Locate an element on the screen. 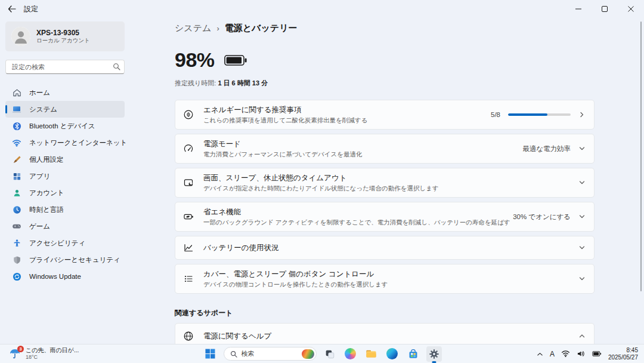 This screenshot has height=363, width=644. energy-progress-bar is located at coordinates (539, 115).